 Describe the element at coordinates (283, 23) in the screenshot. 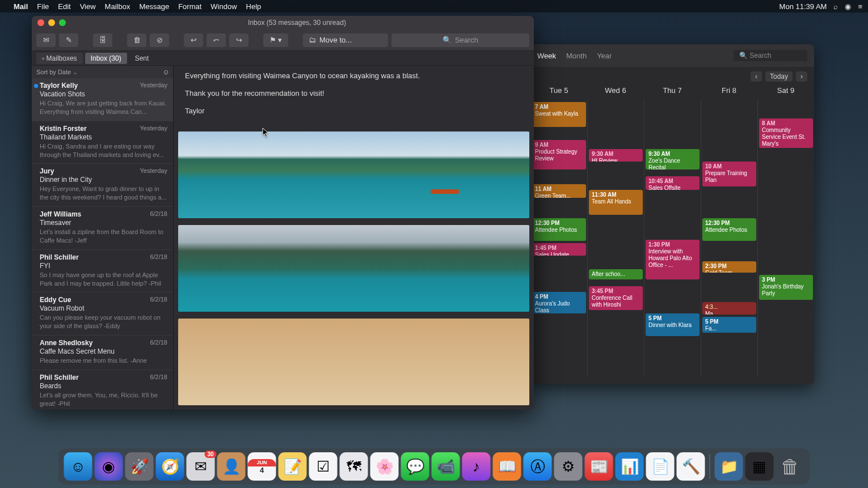

I see `mail-titlebar: Inbox (53 messages, 30 unread)` at that location.